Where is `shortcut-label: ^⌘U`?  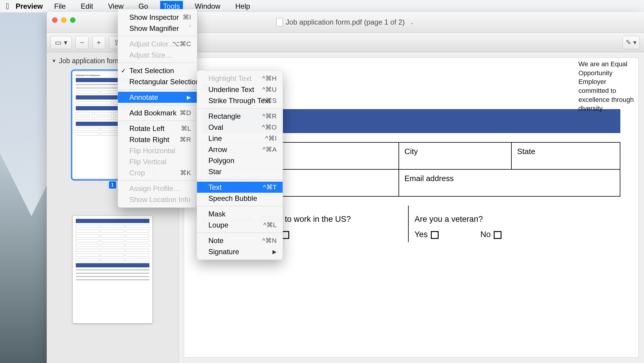
shortcut-label: ^⌘U is located at coordinates (269, 90).